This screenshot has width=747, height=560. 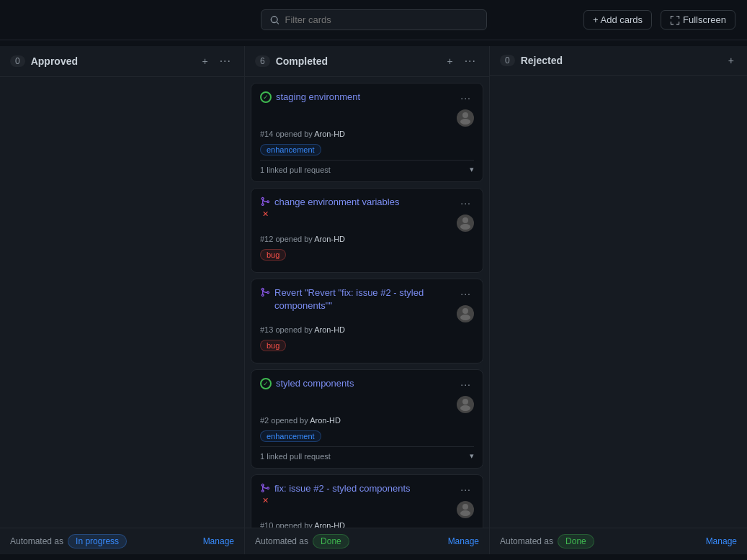 What do you see at coordinates (282, 541) in the screenshot?
I see `completed-automated-as: Automated as` at bounding box center [282, 541].